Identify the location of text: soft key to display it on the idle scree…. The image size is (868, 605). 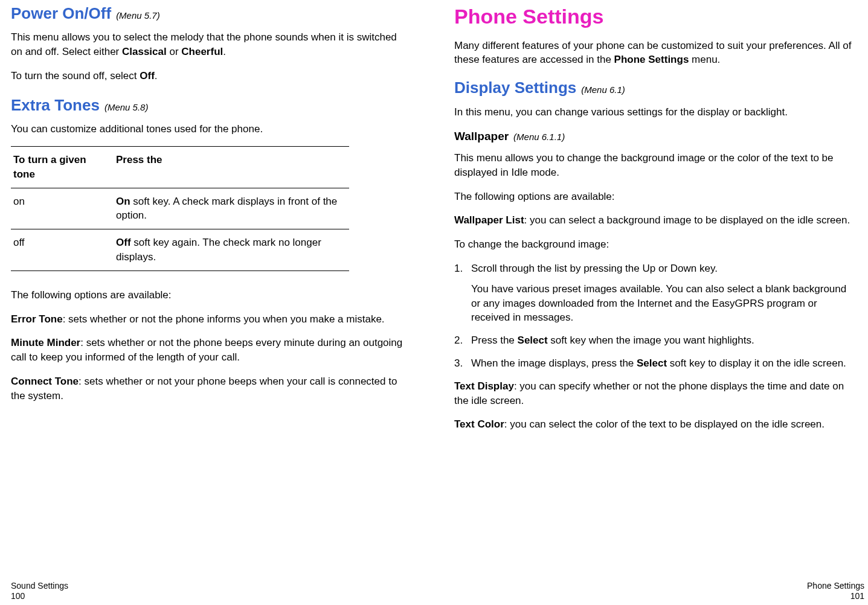
(756, 363).